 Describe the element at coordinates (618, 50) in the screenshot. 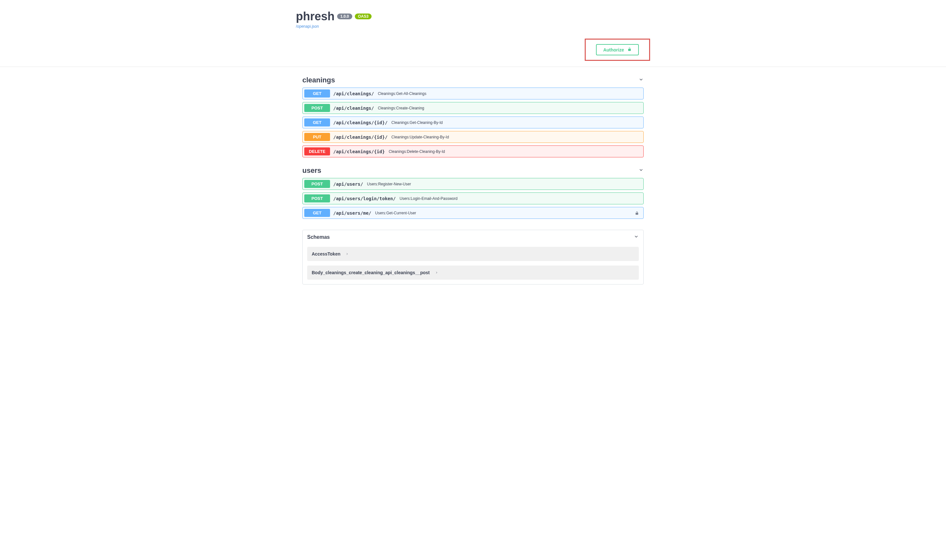

I see `authorize-button: Authorize` at that location.